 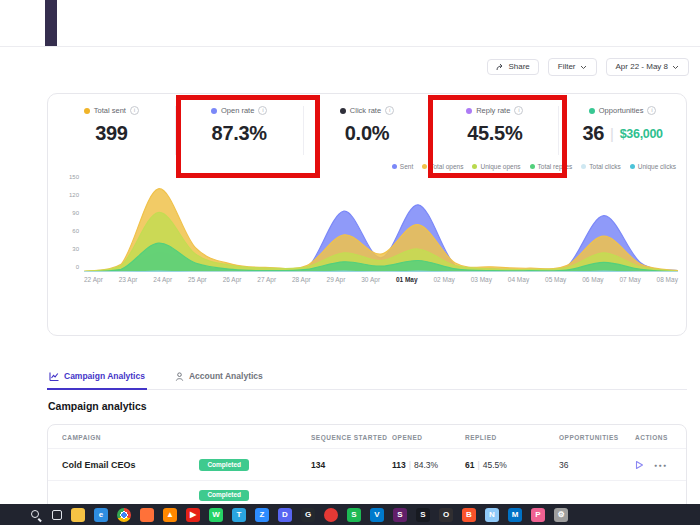 What do you see at coordinates (428, 438) in the screenshot?
I see `col-opened: OPENED` at bounding box center [428, 438].